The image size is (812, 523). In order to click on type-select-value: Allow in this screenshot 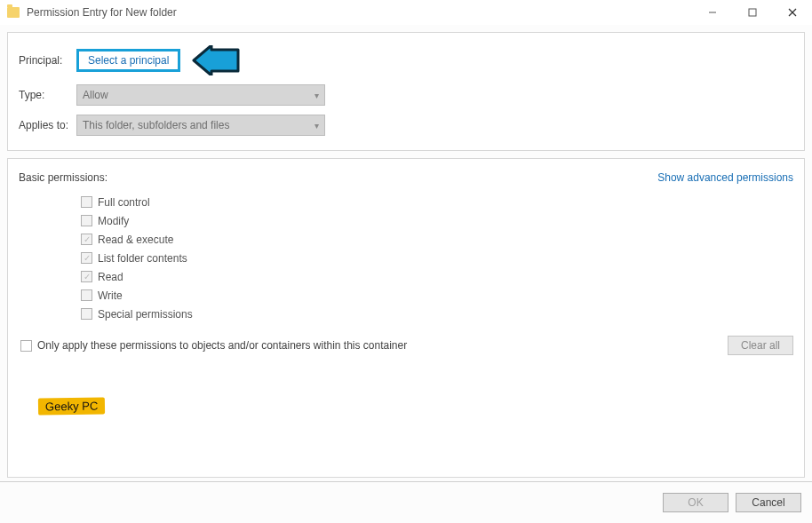, I will do `click(96, 95)`.